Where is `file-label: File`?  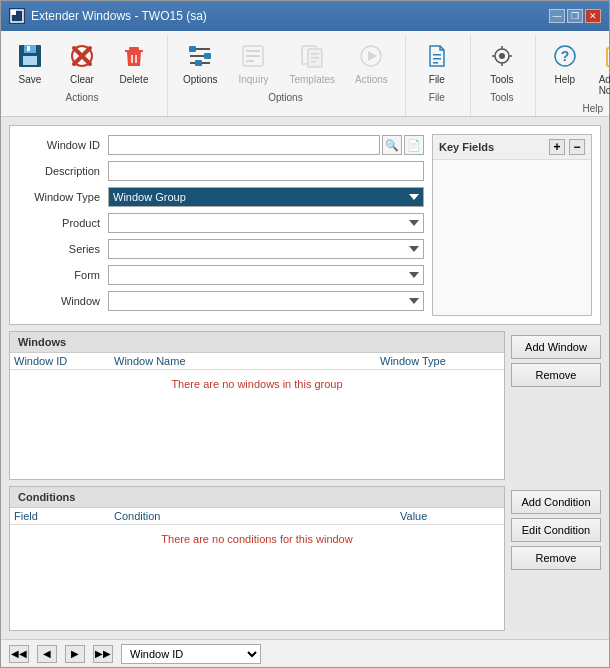 file-label: File is located at coordinates (437, 80).